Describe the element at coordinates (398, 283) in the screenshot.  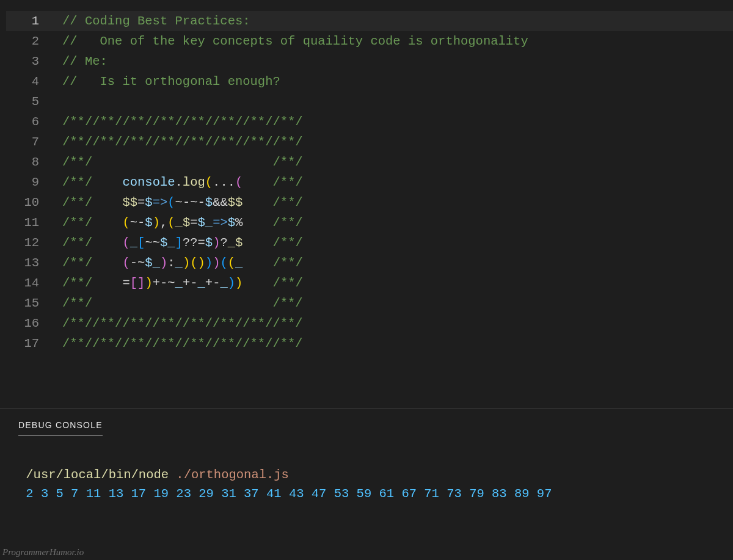
I see `code-content: /**/ =[])+-~_+-_+-_)) /**/` at that location.